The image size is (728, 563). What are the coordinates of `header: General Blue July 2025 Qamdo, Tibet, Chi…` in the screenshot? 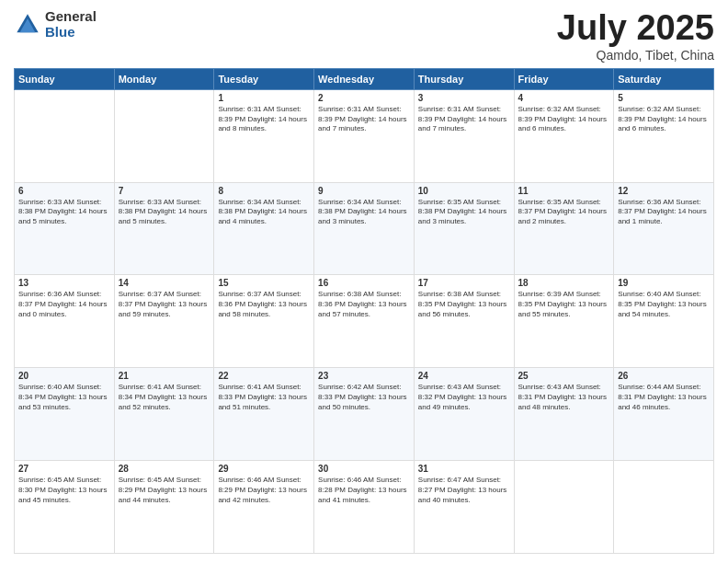 It's located at (364, 36).